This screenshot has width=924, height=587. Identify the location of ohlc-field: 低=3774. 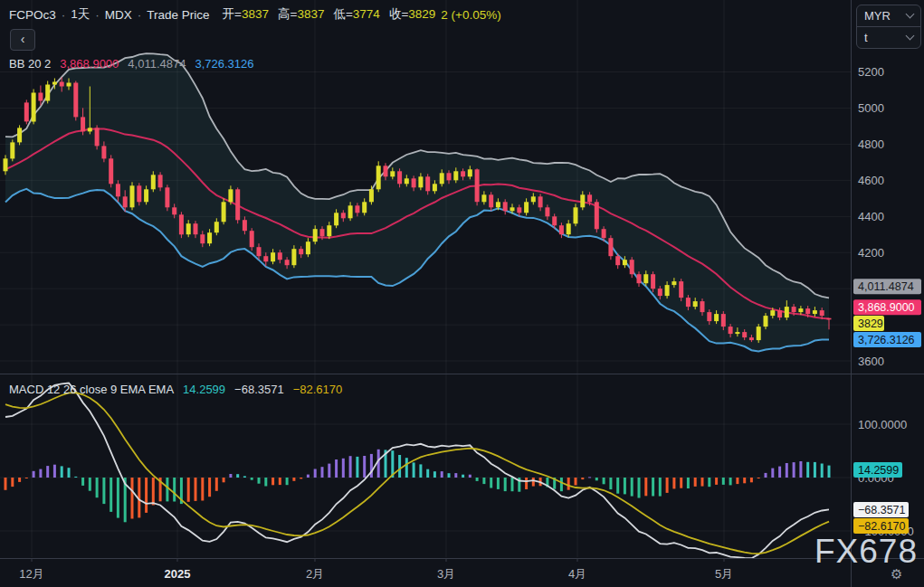
(357, 14).